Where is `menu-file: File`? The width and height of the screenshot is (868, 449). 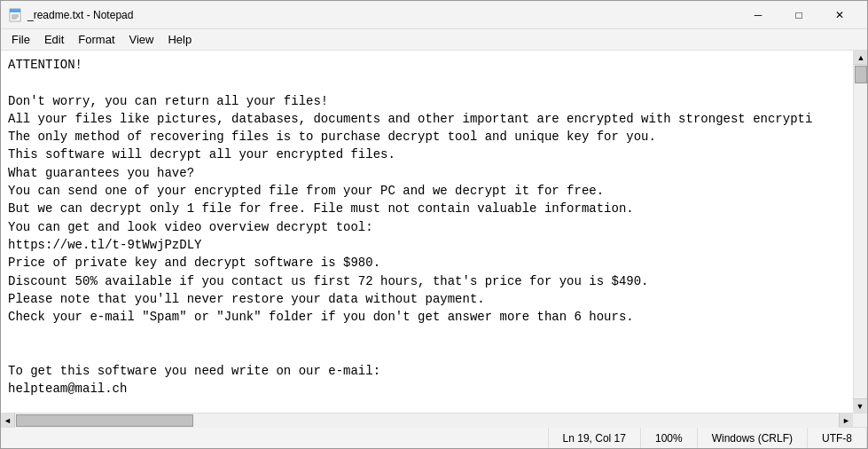
menu-file: File is located at coordinates (21, 39).